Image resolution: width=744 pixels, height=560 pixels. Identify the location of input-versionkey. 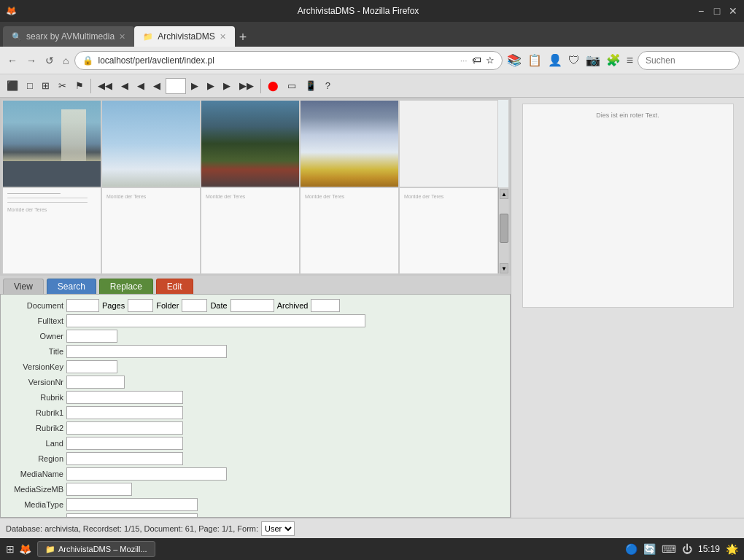
(92, 367).